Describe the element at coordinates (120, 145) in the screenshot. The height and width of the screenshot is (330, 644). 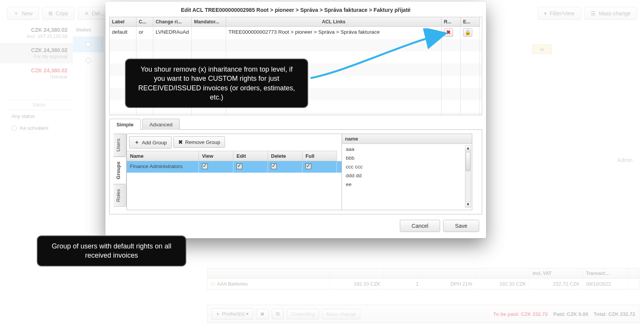
I see `vtab-users: Users` at that location.